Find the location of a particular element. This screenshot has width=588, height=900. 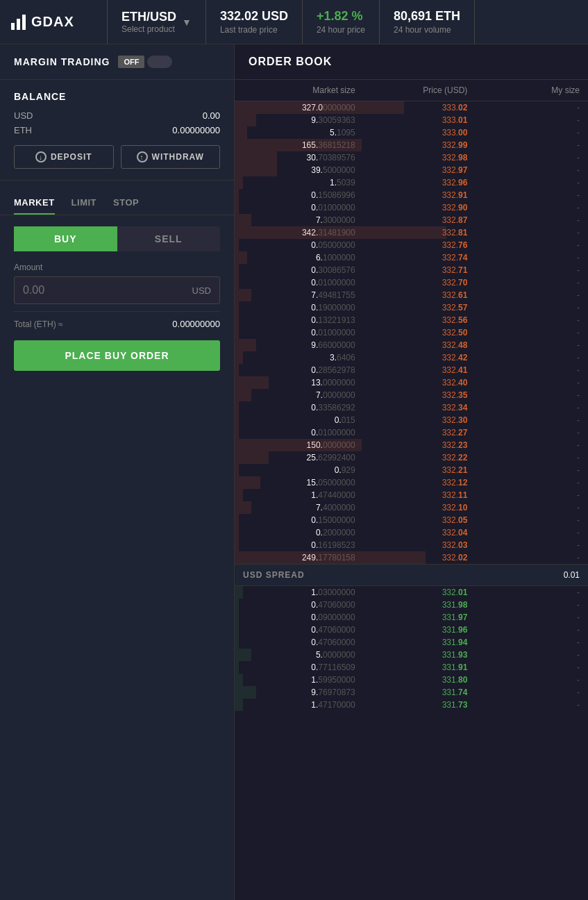

place-order-button: PLACE BUY ORDER is located at coordinates (117, 356).